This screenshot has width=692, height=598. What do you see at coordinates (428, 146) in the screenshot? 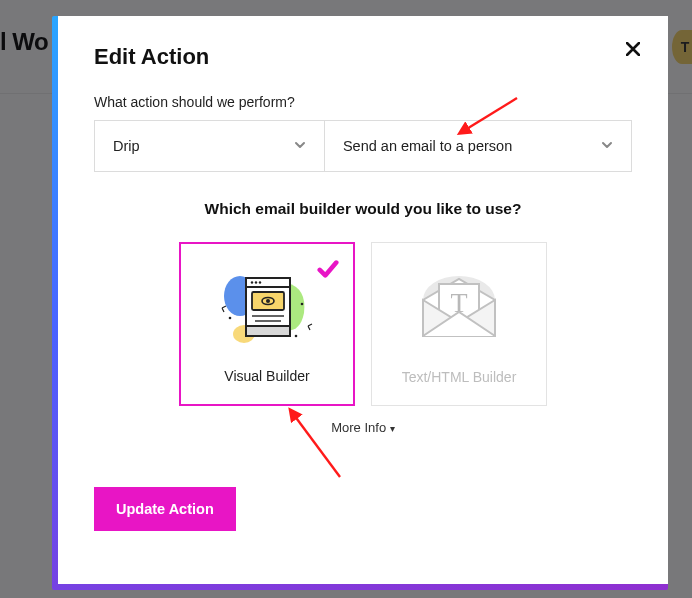
I see `action-type-select-value: Send an email to a person` at bounding box center [428, 146].